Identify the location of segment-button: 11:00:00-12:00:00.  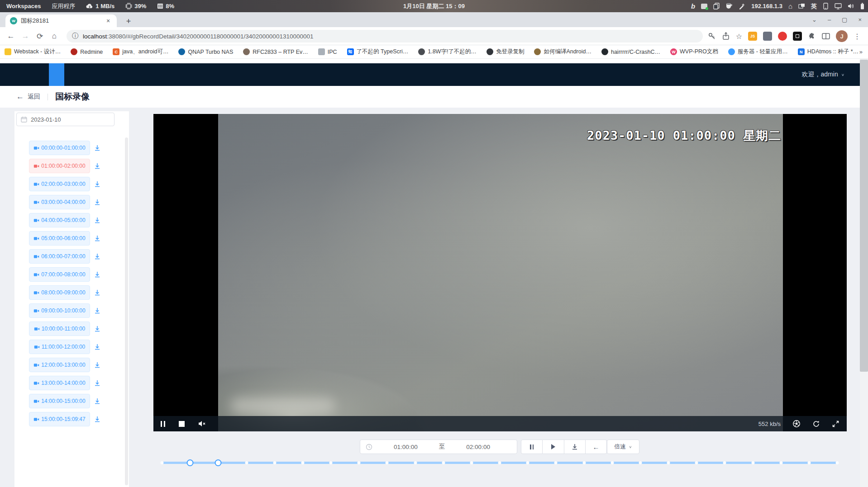
(60, 347).